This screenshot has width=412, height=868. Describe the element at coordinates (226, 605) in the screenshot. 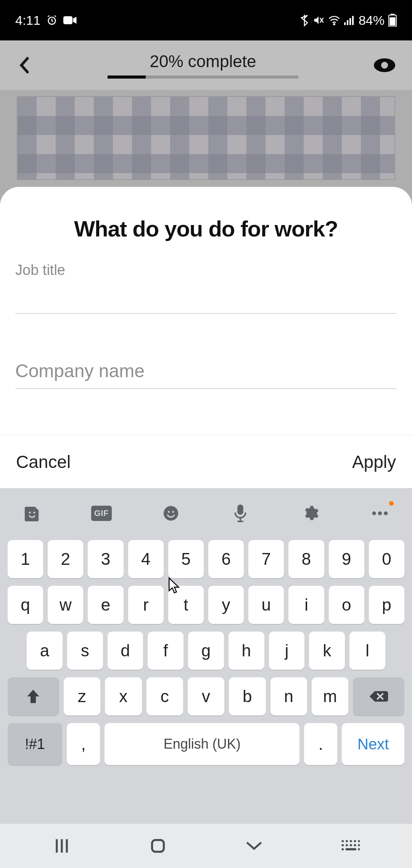

I see `key-y: y` at that location.